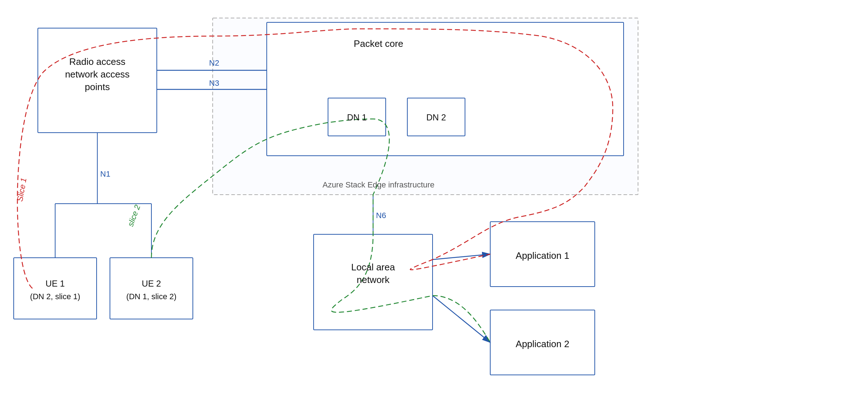  What do you see at coordinates (214, 83) in the screenshot?
I see `n3-label: N3` at bounding box center [214, 83].